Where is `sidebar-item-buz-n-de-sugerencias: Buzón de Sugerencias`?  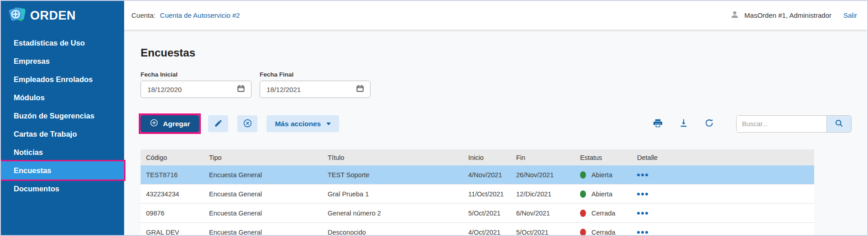 sidebar-item-buz-n-de-sugerencias: Buzón de Sugerencias is located at coordinates (63, 116).